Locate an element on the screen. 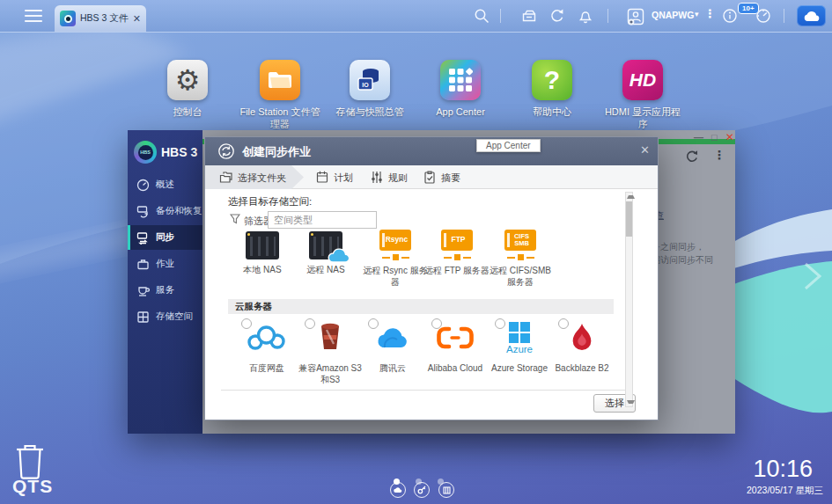 The image size is (832, 504). desktop-icon-hdmi-display: HD HDMI 显示应用程序 is located at coordinates (643, 95).